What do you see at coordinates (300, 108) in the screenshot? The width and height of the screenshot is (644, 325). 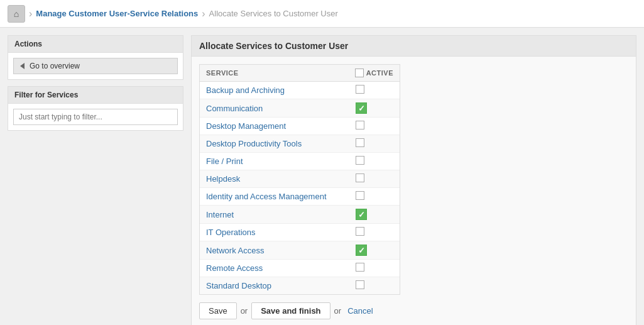 I see `table-row: Communication✓` at bounding box center [300, 108].